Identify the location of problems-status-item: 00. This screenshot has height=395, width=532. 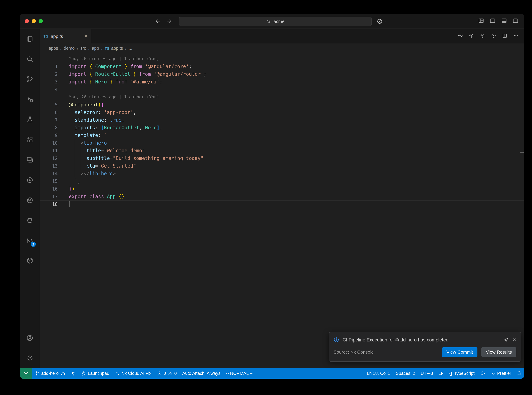
(167, 373).